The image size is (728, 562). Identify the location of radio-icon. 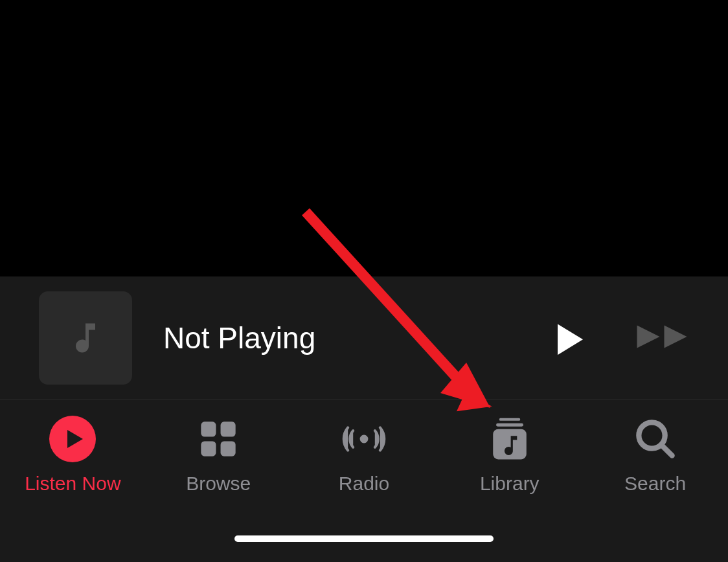
(364, 439).